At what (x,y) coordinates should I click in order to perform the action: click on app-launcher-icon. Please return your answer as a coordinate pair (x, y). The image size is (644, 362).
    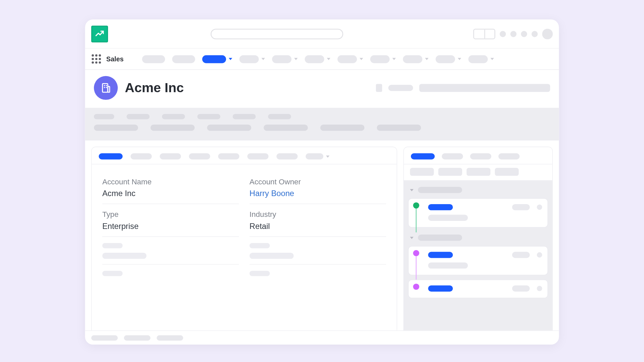
    Looking at the image, I should click on (96, 59).